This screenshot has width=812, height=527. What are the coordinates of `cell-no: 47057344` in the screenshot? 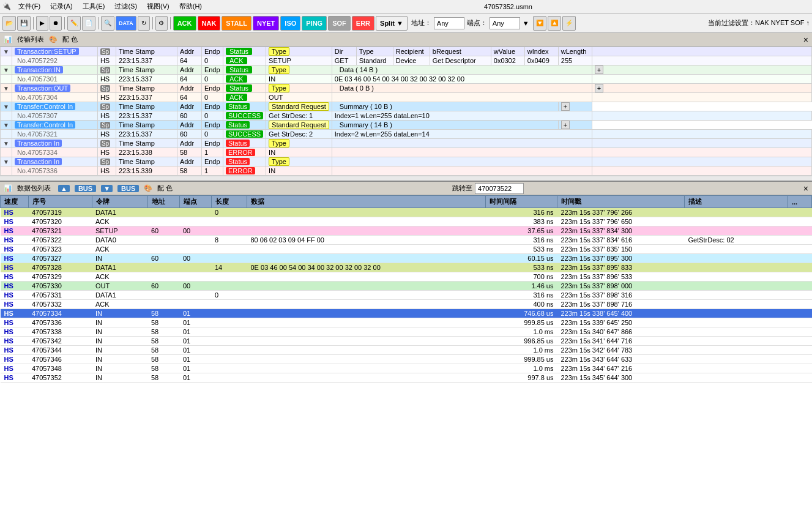 It's located at (60, 350).